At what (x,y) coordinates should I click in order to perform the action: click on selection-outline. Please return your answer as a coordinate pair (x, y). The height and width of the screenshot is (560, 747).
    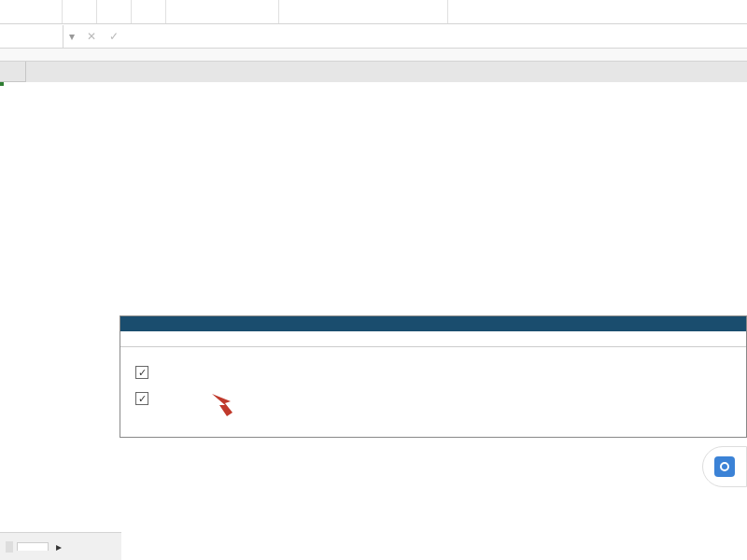
    Looking at the image, I should click on (2, 84).